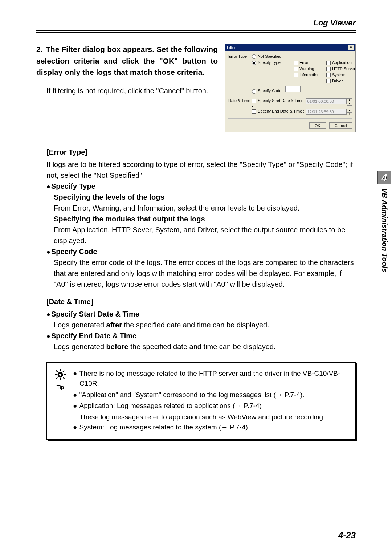 The image size is (392, 555). What do you see at coordinates (205, 197) in the screenshot?
I see `levels-heading: Specifying the levels of the logs` at bounding box center [205, 197].